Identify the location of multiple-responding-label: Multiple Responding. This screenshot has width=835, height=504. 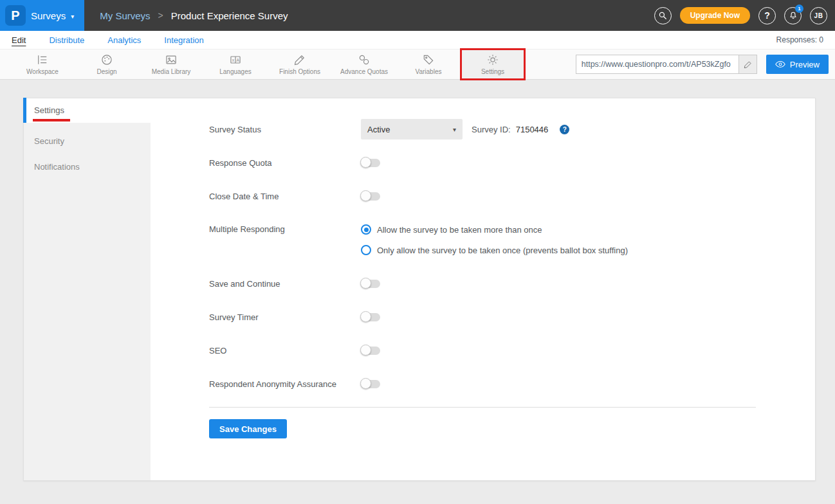
(285, 230).